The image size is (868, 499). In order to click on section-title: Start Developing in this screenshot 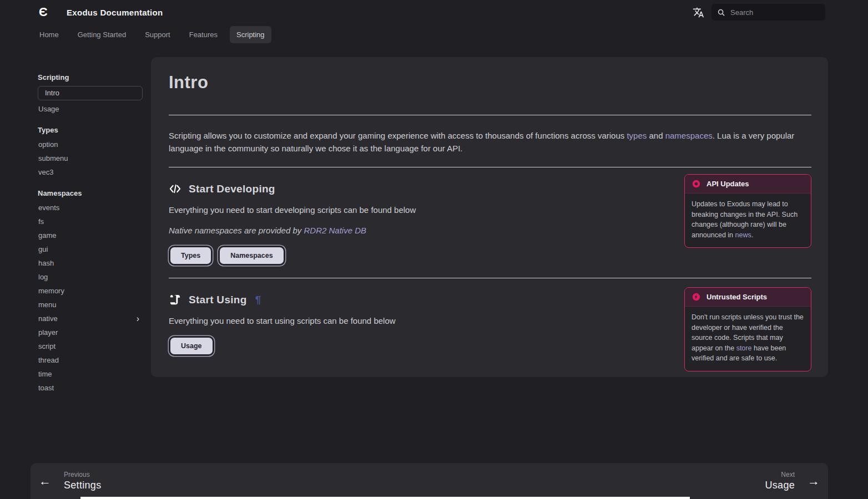, I will do `click(232, 189)`.